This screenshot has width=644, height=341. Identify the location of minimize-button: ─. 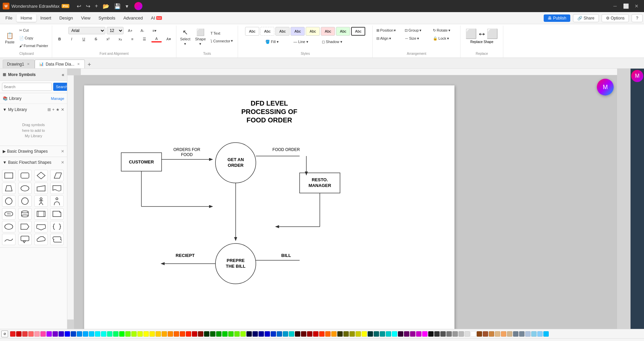
(615, 6).